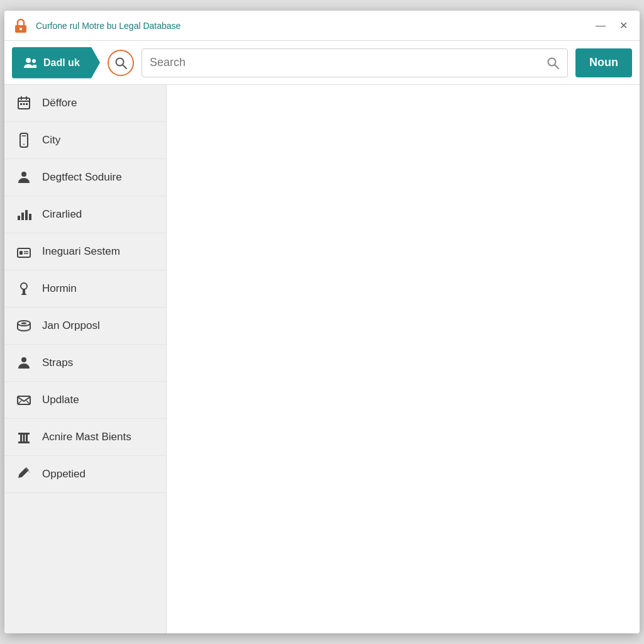  Describe the element at coordinates (24, 214) in the screenshot. I see `bar-chart-icon` at that location.